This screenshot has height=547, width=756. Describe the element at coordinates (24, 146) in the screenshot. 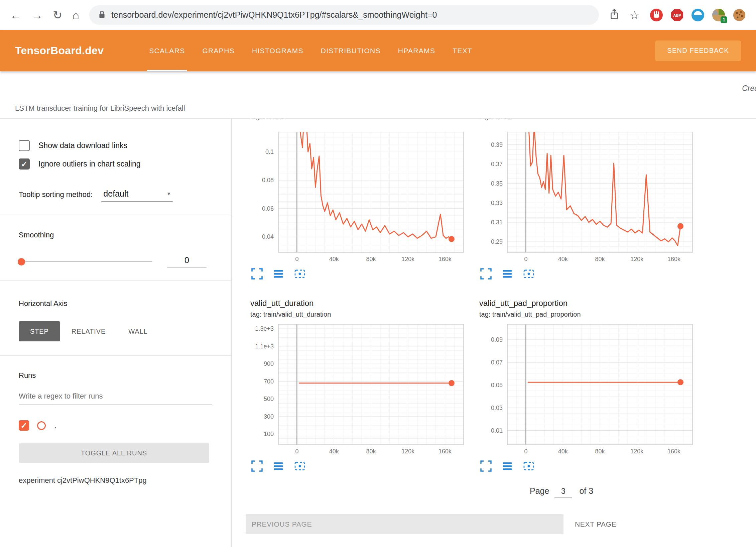

I see `show-download-links-checkbox` at that location.